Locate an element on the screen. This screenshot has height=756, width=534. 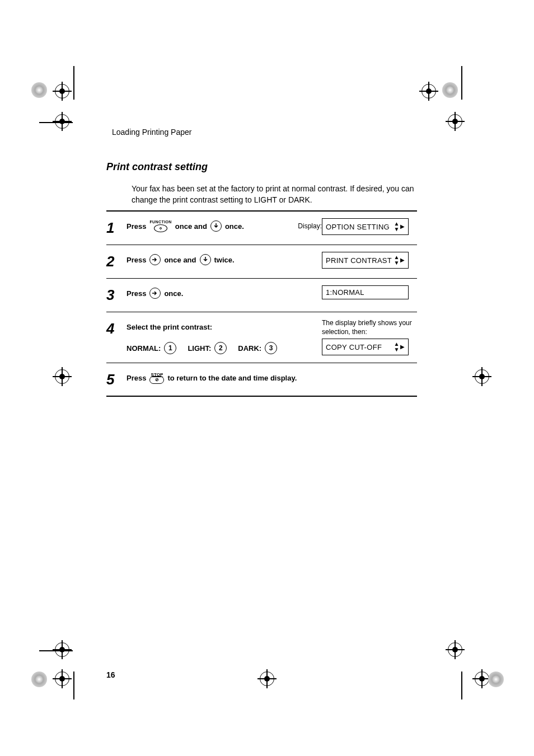
step-number: 4 is located at coordinates (116, 327).